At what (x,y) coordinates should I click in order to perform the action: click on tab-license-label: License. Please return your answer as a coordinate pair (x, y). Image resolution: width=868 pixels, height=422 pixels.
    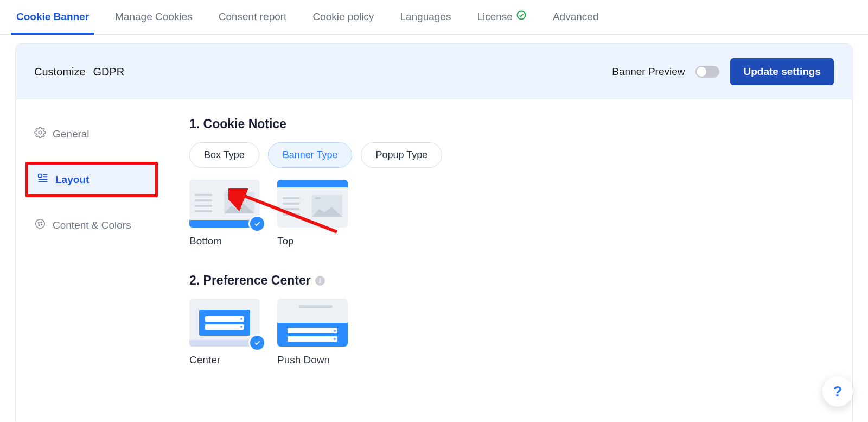
    Looking at the image, I should click on (495, 17).